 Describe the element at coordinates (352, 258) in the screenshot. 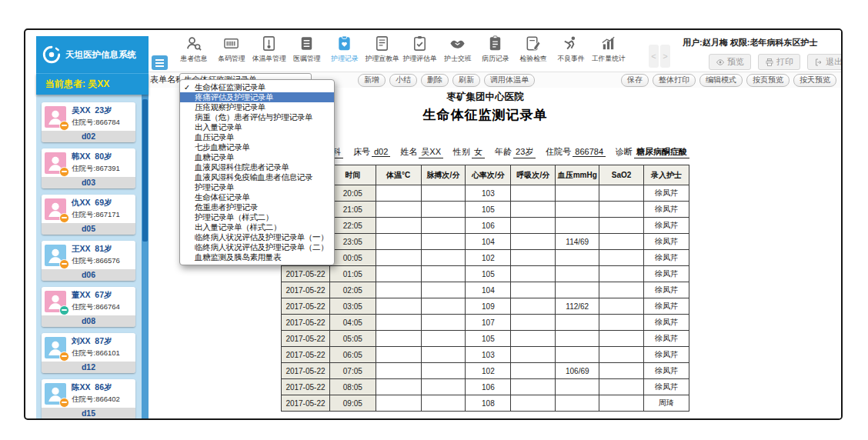

I see `table-cell: 00:05` at that location.